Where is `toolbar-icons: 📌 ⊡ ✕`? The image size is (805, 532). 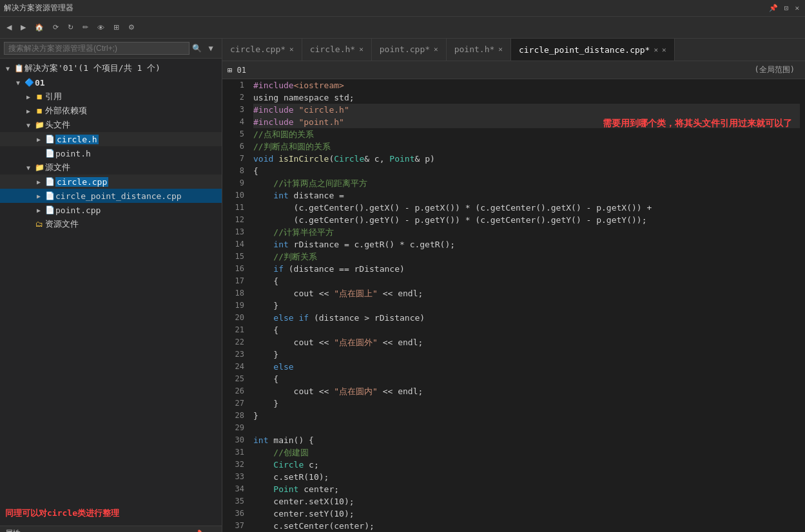 toolbar-icons: 📌 ⊡ ✕ is located at coordinates (784, 8).